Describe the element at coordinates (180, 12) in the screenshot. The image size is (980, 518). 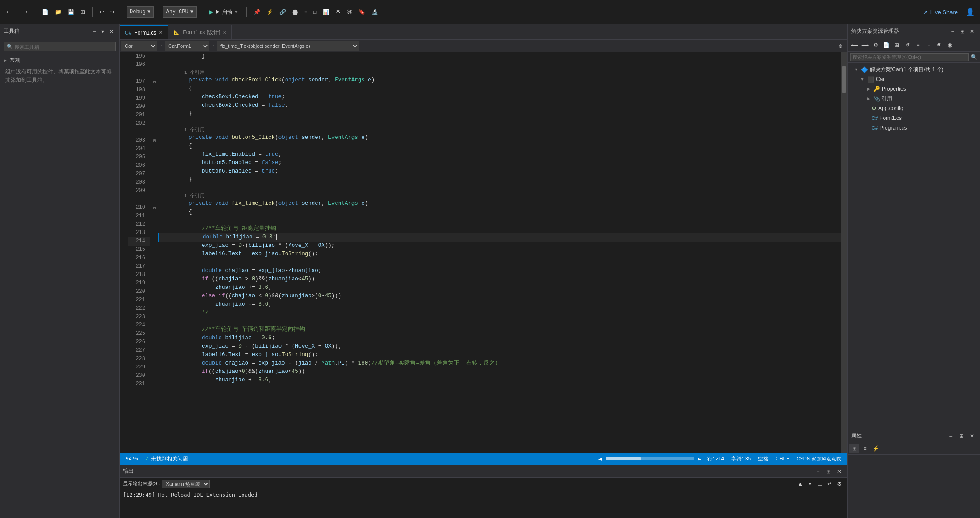
I see `cpu-config-dropdown: Any CPU ▼` at that location.